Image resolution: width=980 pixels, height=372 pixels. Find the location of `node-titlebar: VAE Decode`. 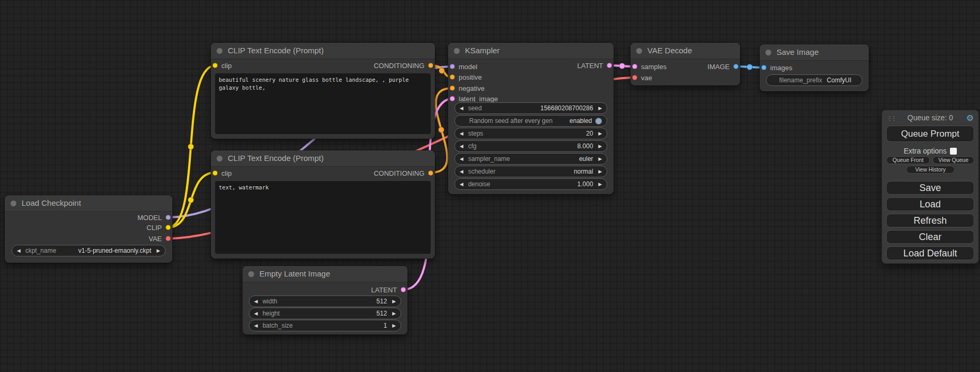

node-titlebar: VAE Decode is located at coordinates (685, 51).